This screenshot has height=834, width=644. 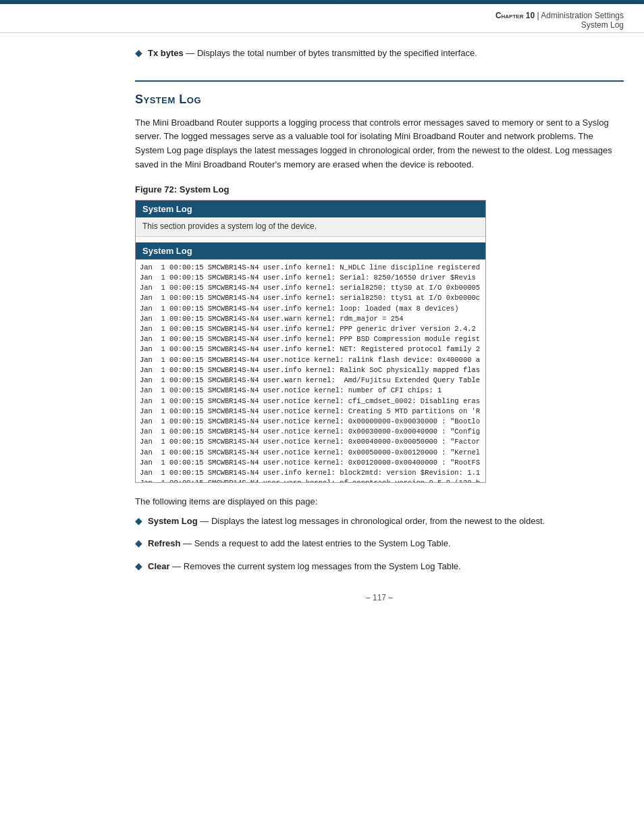 I want to click on section-divider, so click(x=379, y=81).